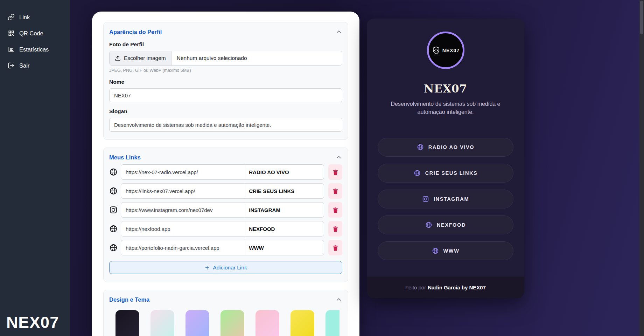  What do you see at coordinates (35, 66) in the screenshot?
I see `sidebar-item-sair: Sair` at bounding box center [35, 66].